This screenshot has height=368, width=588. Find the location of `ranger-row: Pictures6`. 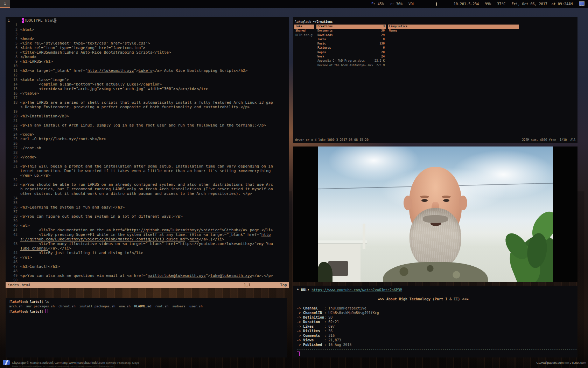

ranger-row: Pictures6 is located at coordinates (351, 48).